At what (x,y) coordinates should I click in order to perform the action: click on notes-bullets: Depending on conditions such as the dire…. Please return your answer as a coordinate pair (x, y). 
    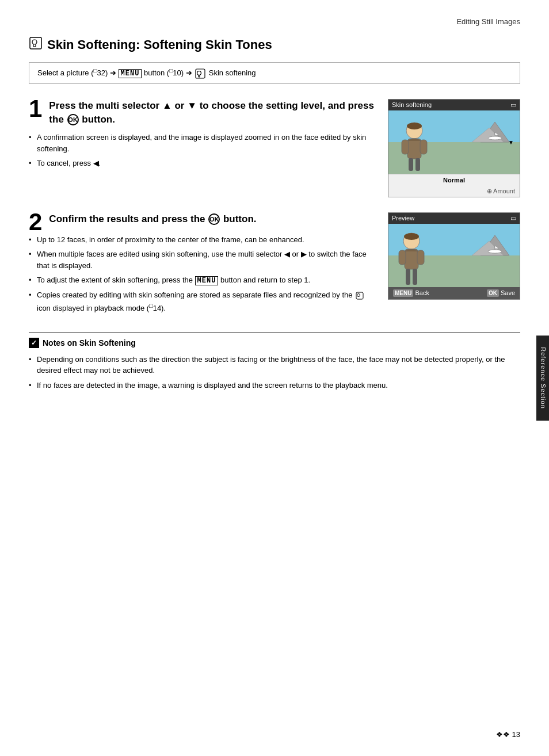
    Looking at the image, I should click on (274, 373).